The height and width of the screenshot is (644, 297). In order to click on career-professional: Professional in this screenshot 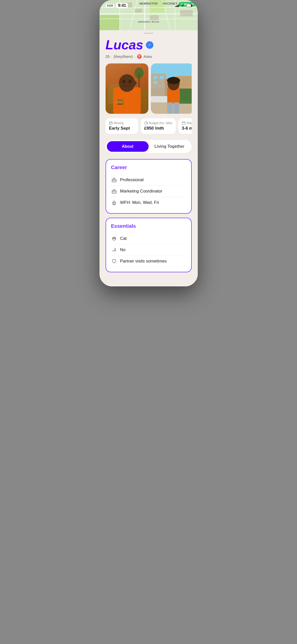, I will do `click(132, 180)`.